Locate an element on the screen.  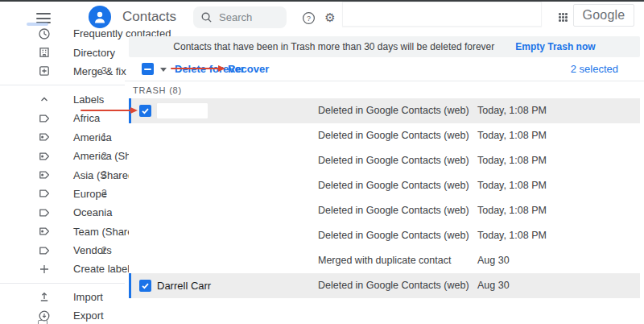
trash-banner-message: Contacts that have been in Trash more th… is located at coordinates (333, 47).